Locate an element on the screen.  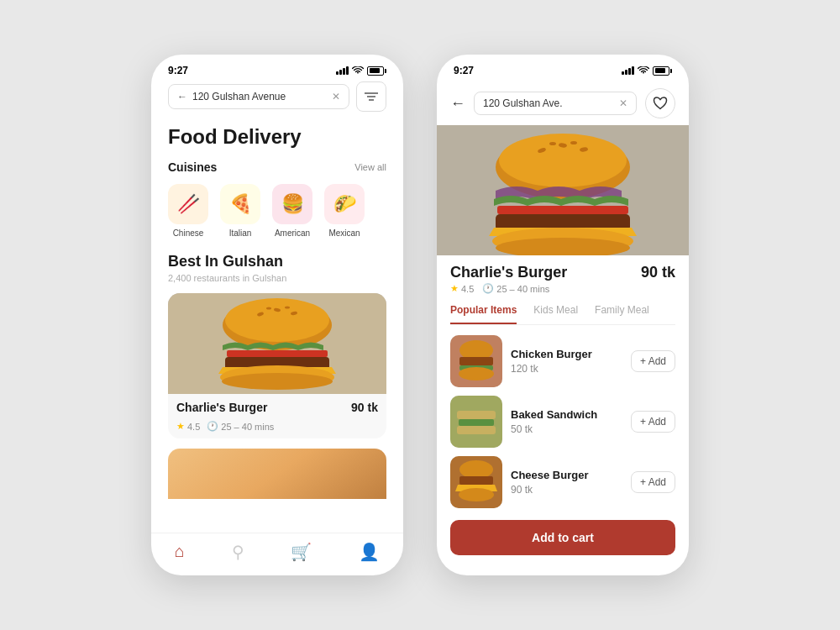
page-title: Food Delivery is located at coordinates (277, 137).